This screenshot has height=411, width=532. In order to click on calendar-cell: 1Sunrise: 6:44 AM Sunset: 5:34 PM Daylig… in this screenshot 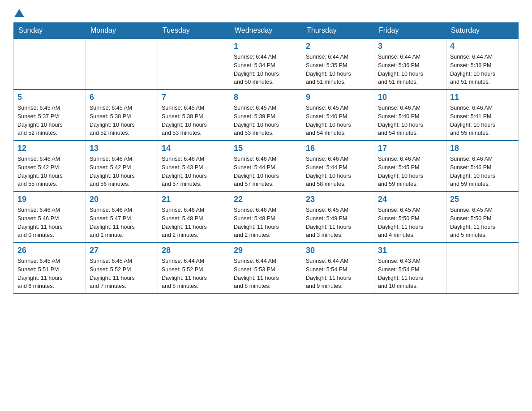, I will do `click(266, 64)`.